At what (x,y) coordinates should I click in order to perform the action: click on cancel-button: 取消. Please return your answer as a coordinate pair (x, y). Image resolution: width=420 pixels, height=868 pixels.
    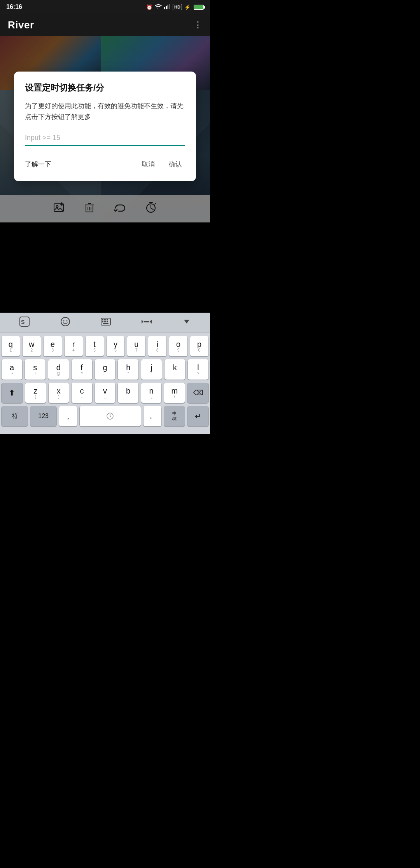
    Looking at the image, I should click on (148, 164).